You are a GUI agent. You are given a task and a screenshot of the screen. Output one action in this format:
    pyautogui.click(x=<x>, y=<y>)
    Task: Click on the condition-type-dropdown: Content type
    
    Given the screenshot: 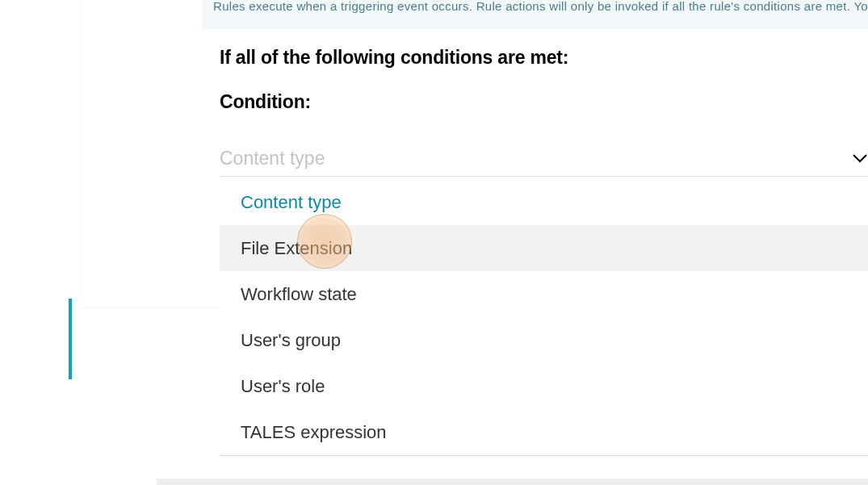 What is the action you would take?
    pyautogui.click(x=544, y=159)
    